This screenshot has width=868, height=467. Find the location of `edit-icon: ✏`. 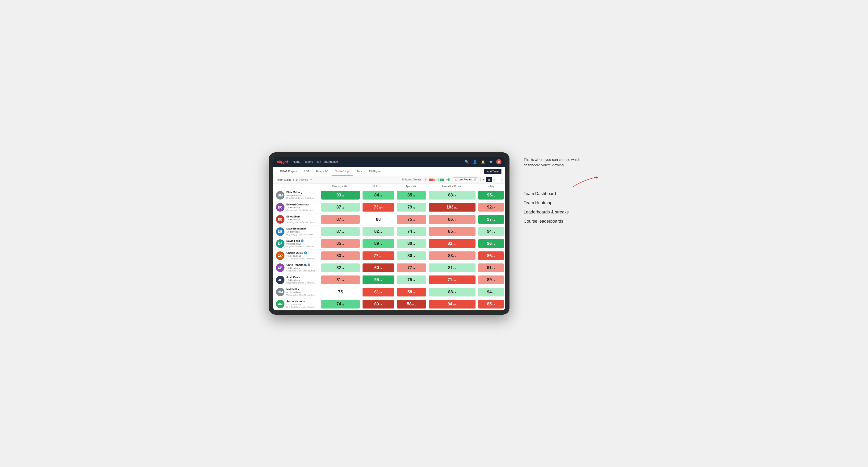

edit-icon: ✏ is located at coordinates (311, 180).